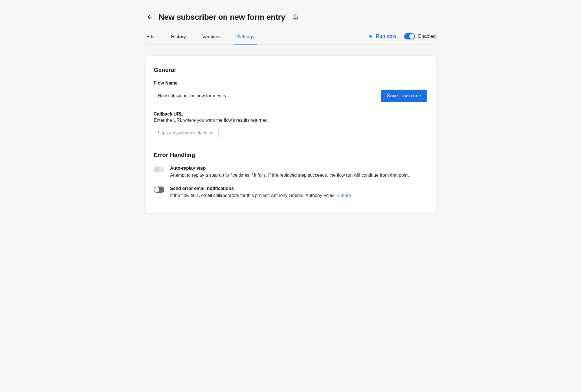  I want to click on bell-off-icon, so click(296, 17).